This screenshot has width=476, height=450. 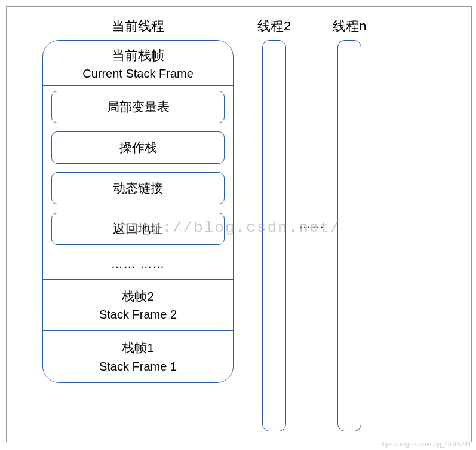 I want to click on stack-frame-2-en: Stack Frame 2, so click(x=138, y=314).